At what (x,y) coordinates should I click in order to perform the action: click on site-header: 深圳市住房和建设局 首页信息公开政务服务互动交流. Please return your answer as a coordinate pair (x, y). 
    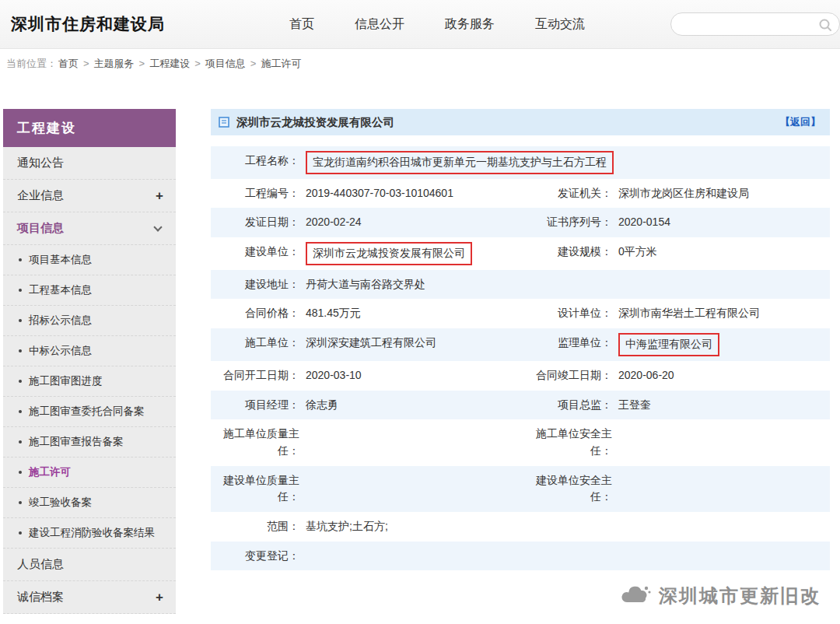
    Looking at the image, I should click on (420, 24).